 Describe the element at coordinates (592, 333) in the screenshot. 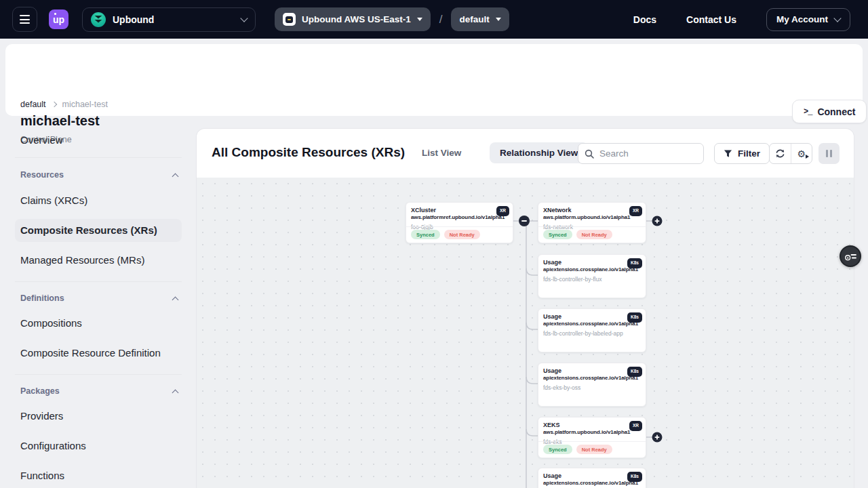

I see `node-name: fds-lb-controller-by-labeled-app` at that location.